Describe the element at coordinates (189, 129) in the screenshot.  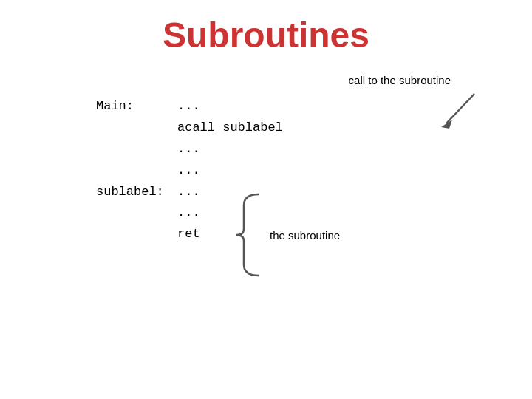
I see `code-line-2: acall sublabel` at that location.